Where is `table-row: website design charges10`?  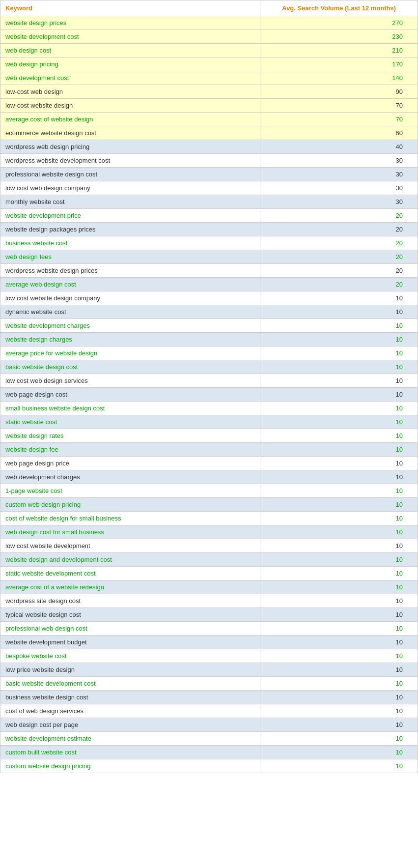
table-row: website design charges10 is located at coordinates (209, 340).